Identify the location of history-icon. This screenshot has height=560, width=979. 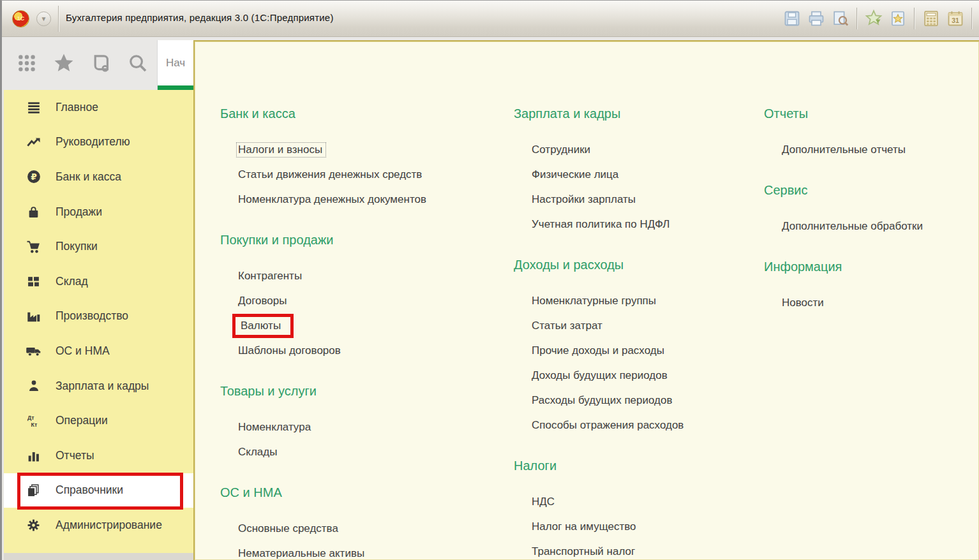
(101, 63).